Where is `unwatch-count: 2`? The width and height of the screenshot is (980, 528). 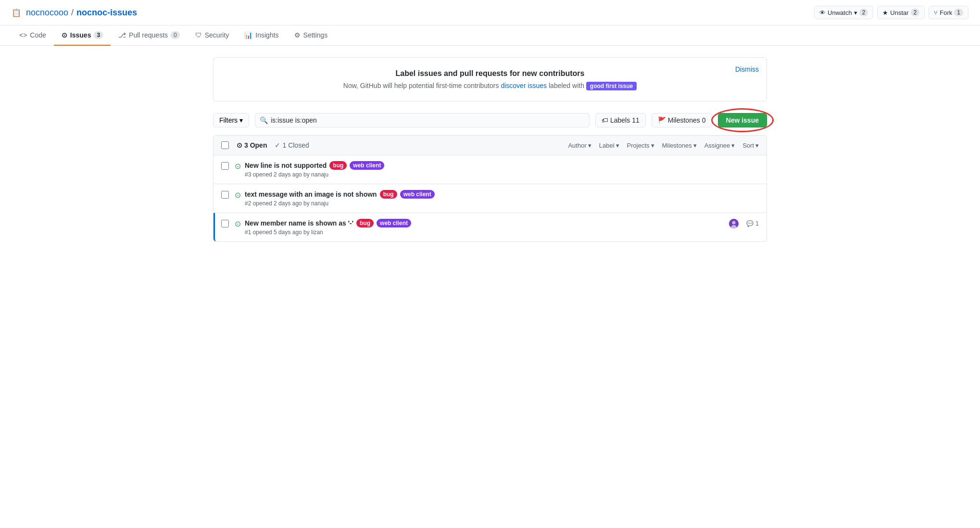 unwatch-count: 2 is located at coordinates (864, 13).